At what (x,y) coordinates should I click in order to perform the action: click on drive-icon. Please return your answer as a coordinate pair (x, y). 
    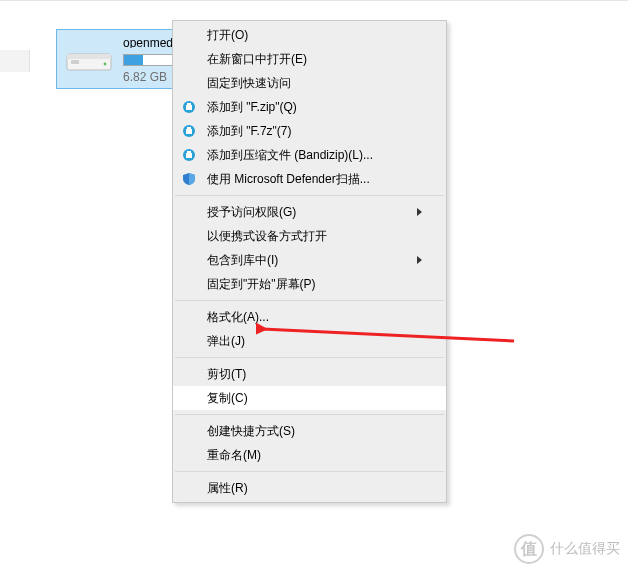
    Looking at the image, I should click on (89, 60).